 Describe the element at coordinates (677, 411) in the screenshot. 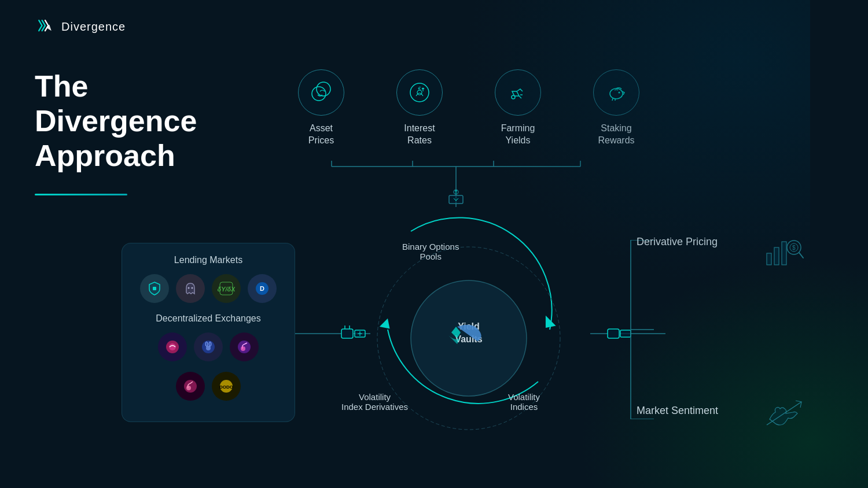

I see `market-sentiment: Market Sentiment` at that location.